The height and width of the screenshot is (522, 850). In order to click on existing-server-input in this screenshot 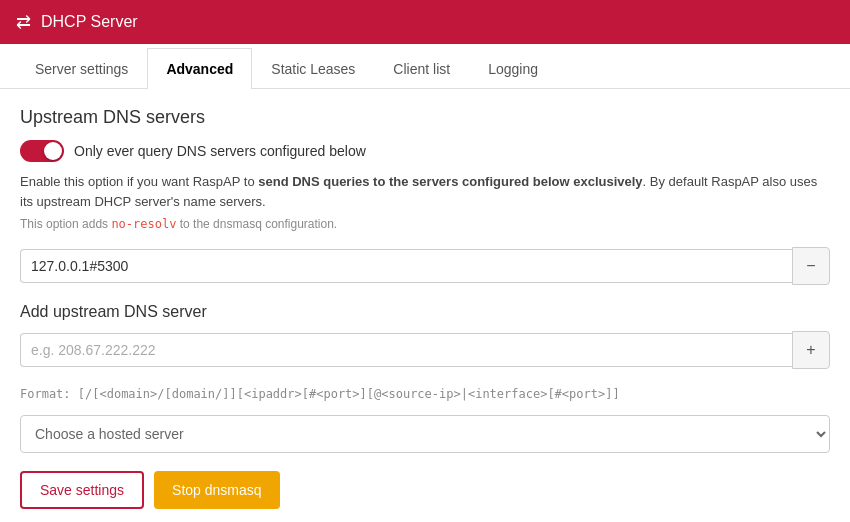, I will do `click(406, 266)`.